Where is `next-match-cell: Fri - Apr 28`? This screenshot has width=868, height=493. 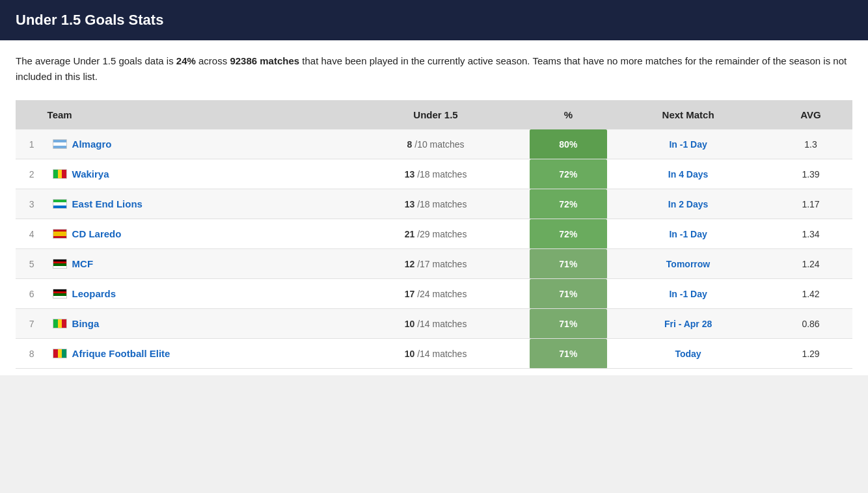 next-match-cell: Fri - Apr 28 is located at coordinates (688, 324).